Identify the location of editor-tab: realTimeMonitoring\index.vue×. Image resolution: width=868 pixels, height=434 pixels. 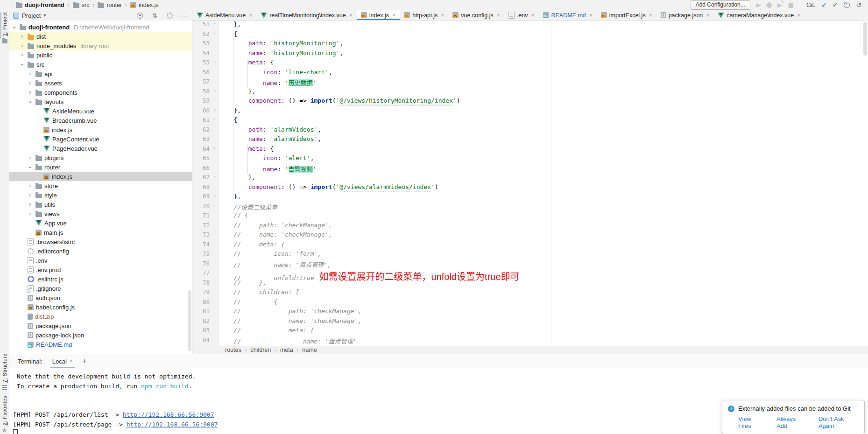
(306, 15).